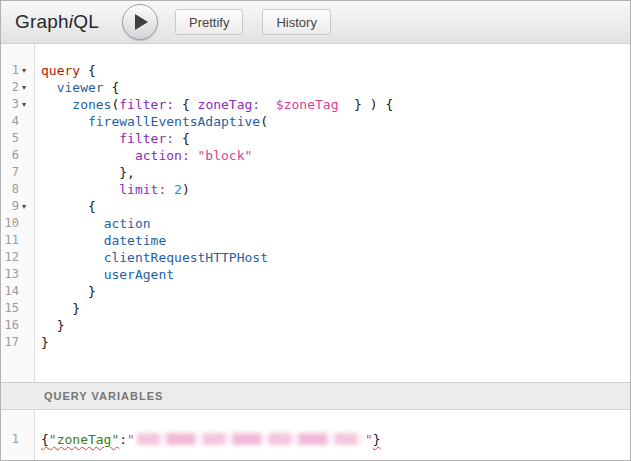 This screenshot has height=461, width=631. Describe the element at coordinates (18, 156) in the screenshot. I see `gutter-row: 6` at that location.